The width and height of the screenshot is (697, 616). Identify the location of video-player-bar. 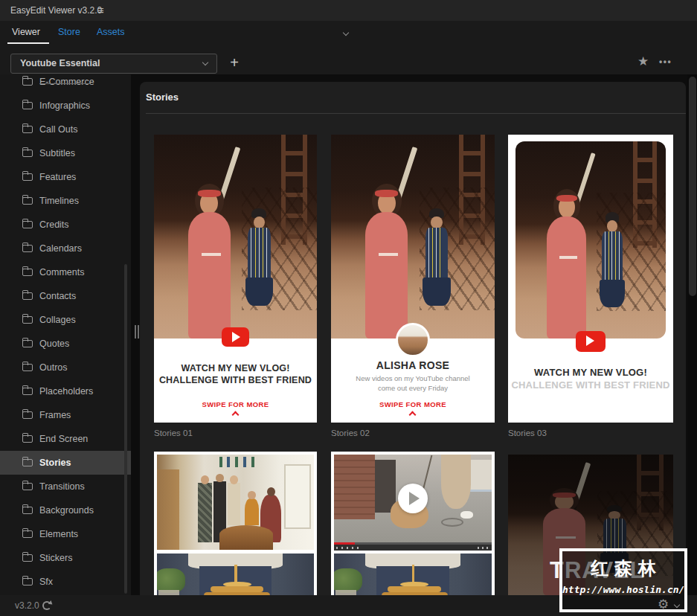
(413, 546).